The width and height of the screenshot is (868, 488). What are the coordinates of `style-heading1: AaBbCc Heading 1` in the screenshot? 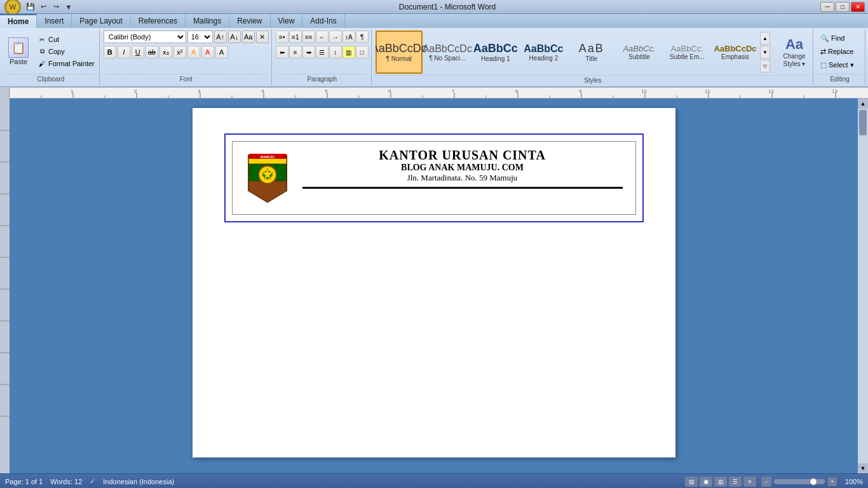 It's located at (496, 52).